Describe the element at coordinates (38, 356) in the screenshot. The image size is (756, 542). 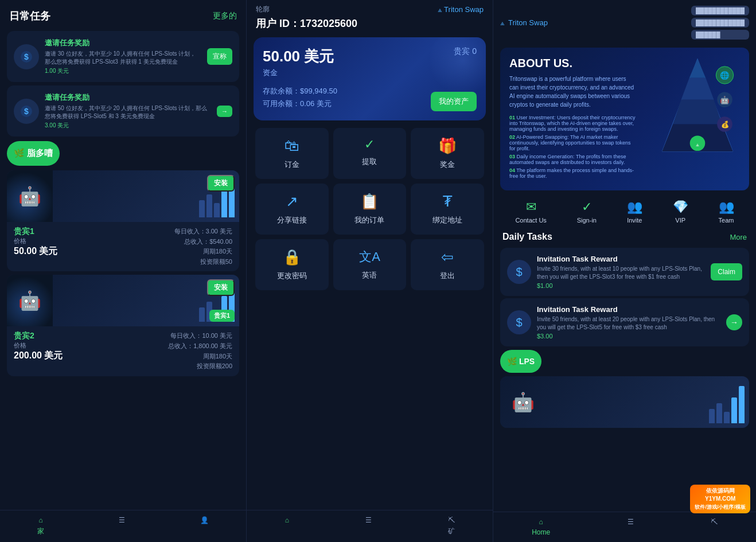
I see `product2-price: 200.00 美元` at that location.